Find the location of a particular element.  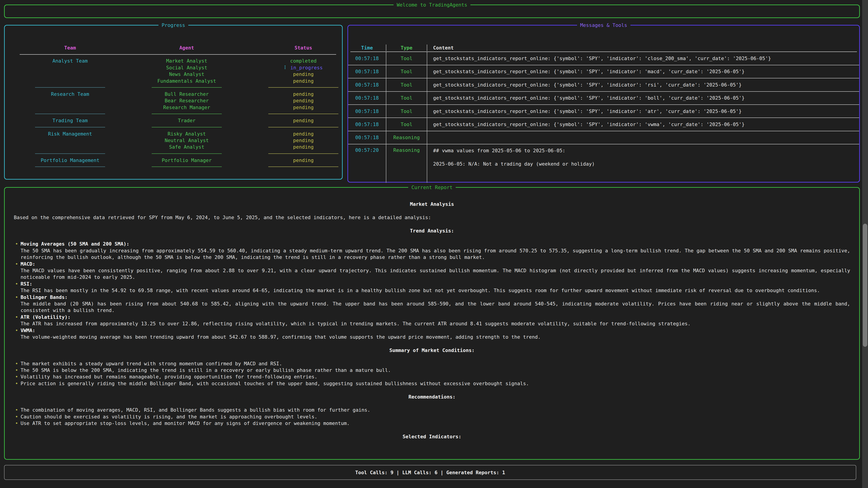

bullet-term: ATR (Volatility): is located at coordinates (435, 317).